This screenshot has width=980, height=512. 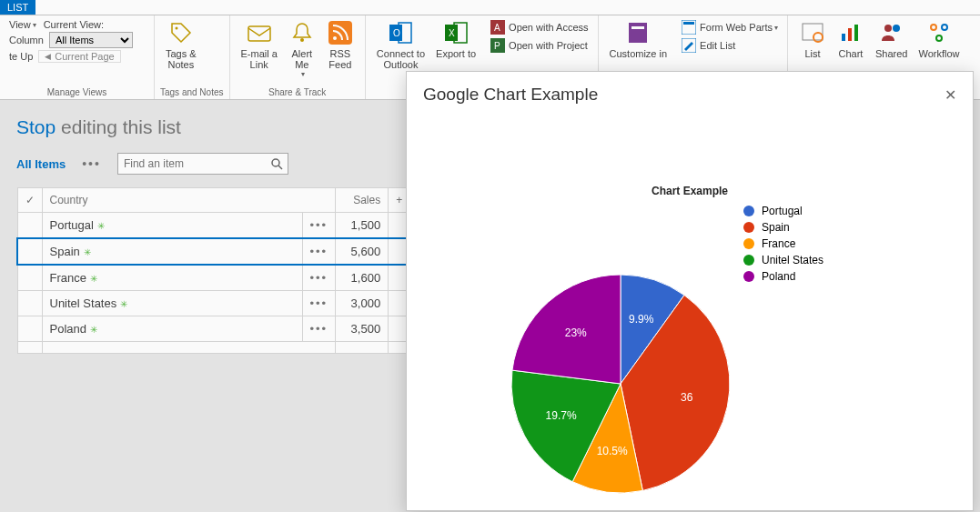 What do you see at coordinates (779, 276) in the screenshot?
I see `legend-label: Poland` at bounding box center [779, 276].